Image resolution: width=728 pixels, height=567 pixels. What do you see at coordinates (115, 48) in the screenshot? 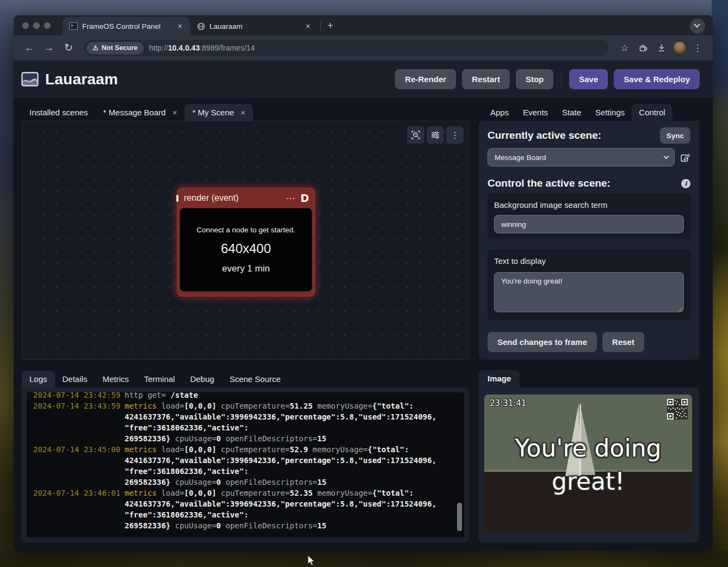
I see `security-chip: ⚠ Not Secure` at bounding box center [115, 48].